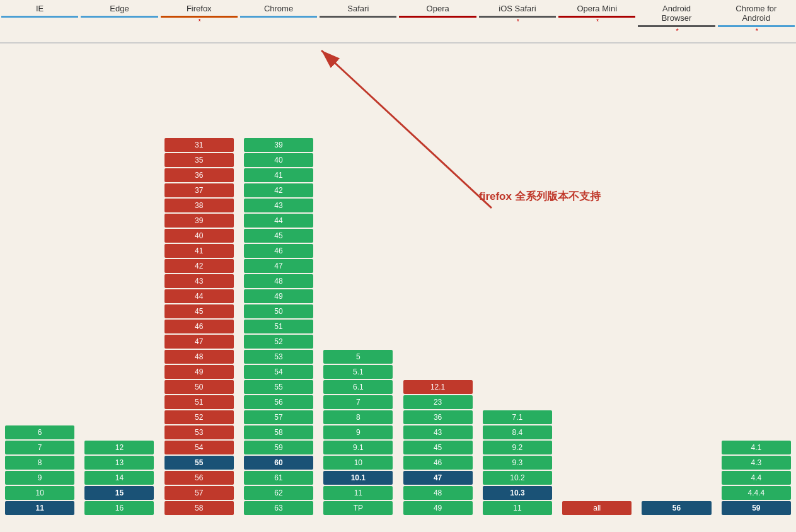  Describe the element at coordinates (40, 463) in the screenshot. I see `version-cell: 8` at that location.